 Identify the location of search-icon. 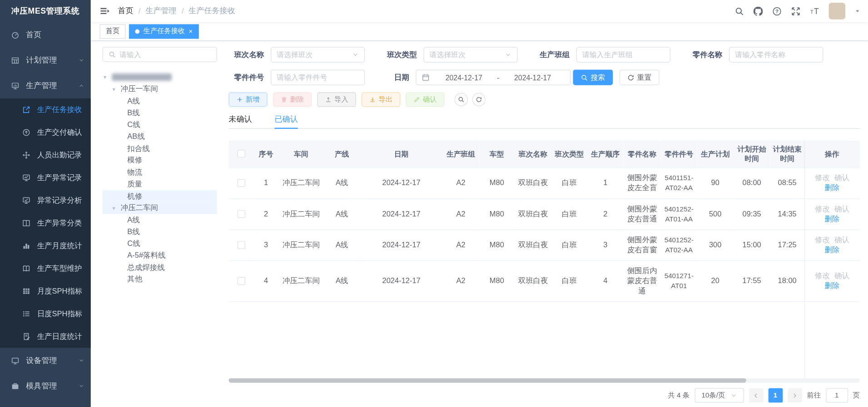
(739, 11).